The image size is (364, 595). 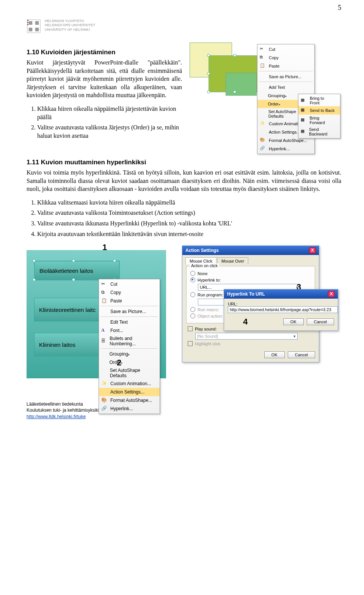 What do you see at coordinates (319, 120) in the screenshot?
I see `order-bring-forward: ▦Bring Forward` at bounding box center [319, 120].